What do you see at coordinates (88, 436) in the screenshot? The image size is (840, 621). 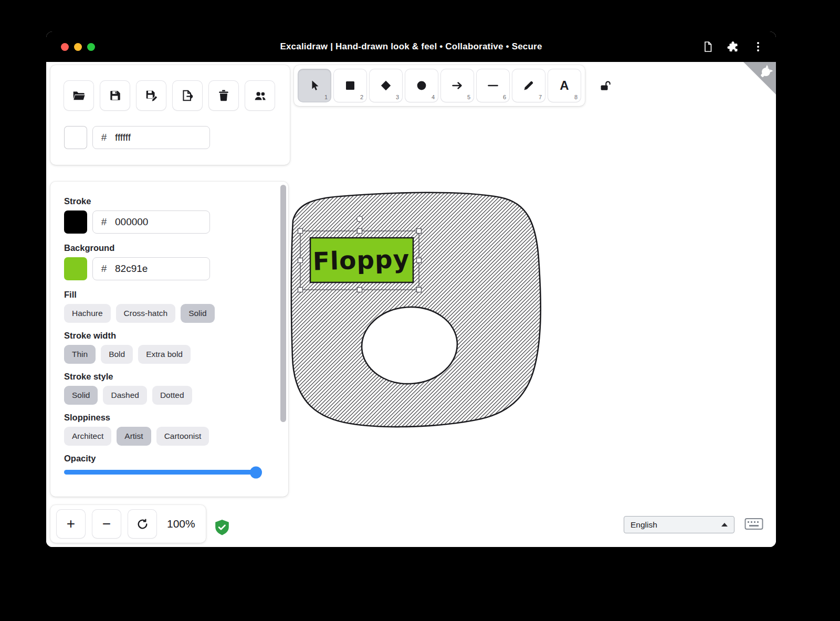 I see `sloppiness-architect: Architect` at bounding box center [88, 436].